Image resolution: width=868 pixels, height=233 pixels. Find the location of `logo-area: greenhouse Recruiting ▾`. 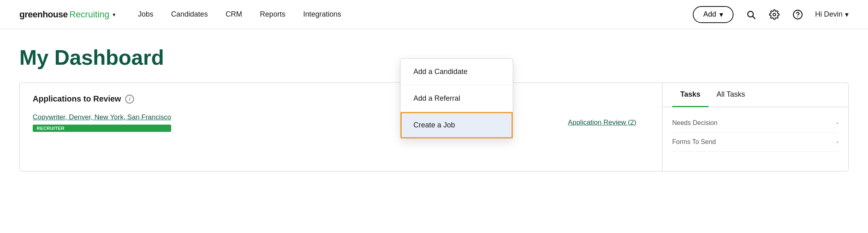

logo-area: greenhouse Recruiting ▾ is located at coordinates (67, 15).